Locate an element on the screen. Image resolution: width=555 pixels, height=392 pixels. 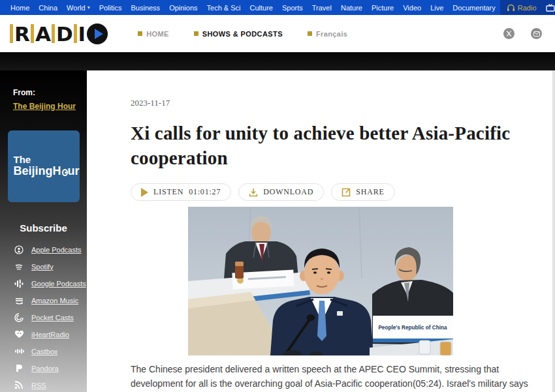
platform-rss: RSS is located at coordinates (50, 385).